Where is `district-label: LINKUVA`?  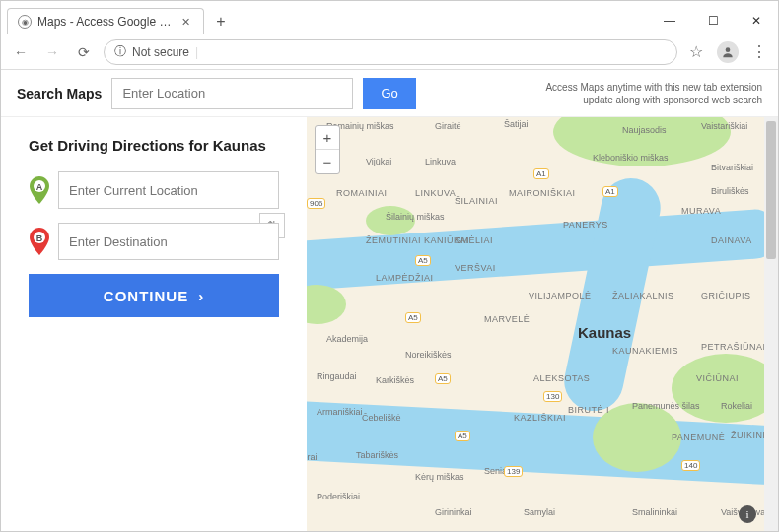 district-label: LINKUVA is located at coordinates (436, 193).